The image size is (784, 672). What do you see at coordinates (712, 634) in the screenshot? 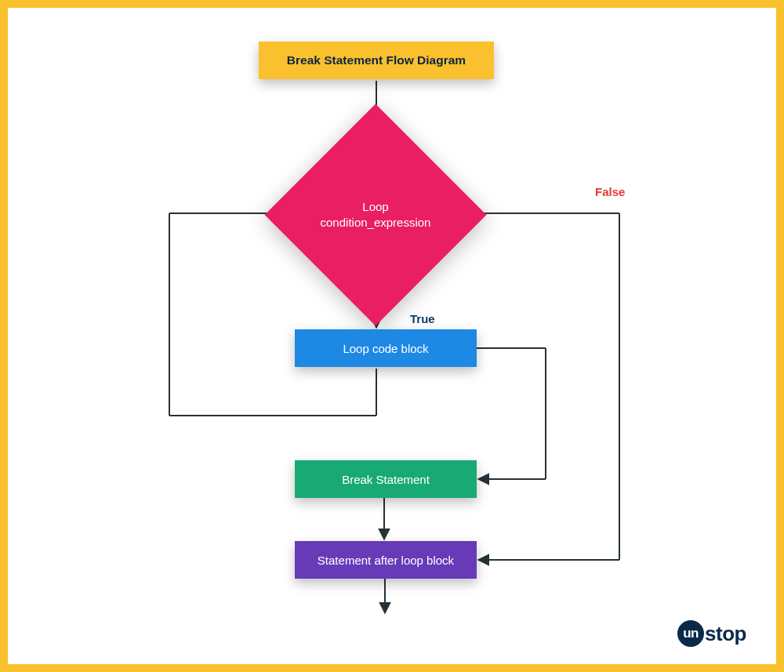
I see `brand-logo: un stop` at bounding box center [712, 634].